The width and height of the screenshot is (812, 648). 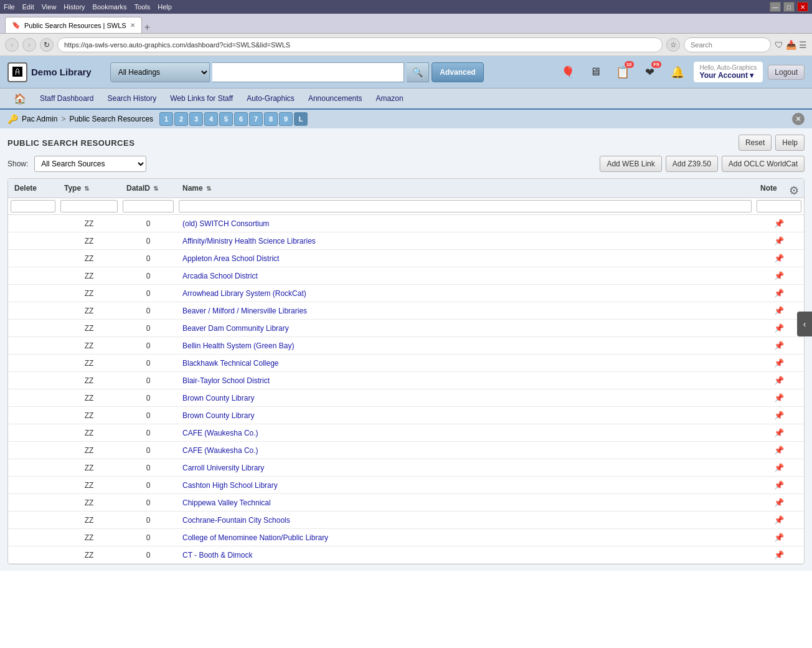 What do you see at coordinates (729, 72) in the screenshot?
I see `account-dropdown: Hello, Auto-Graphics Your Account ▾` at bounding box center [729, 72].